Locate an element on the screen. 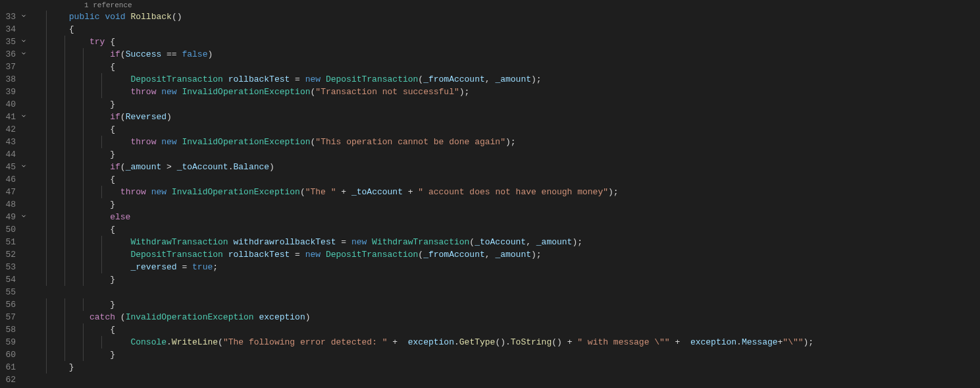  code-line: throw new InvalidOperationException("Thi… is located at coordinates (509, 142).